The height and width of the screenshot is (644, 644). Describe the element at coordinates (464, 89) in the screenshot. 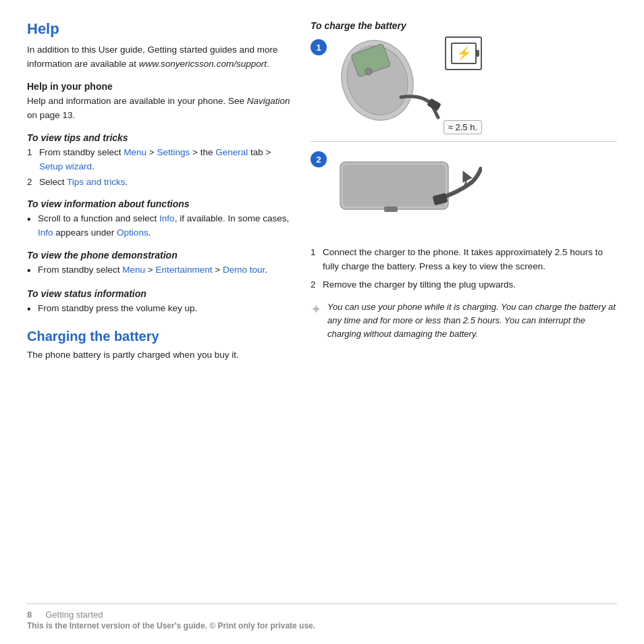

I see `charge-step-1-row: 1` at that location.